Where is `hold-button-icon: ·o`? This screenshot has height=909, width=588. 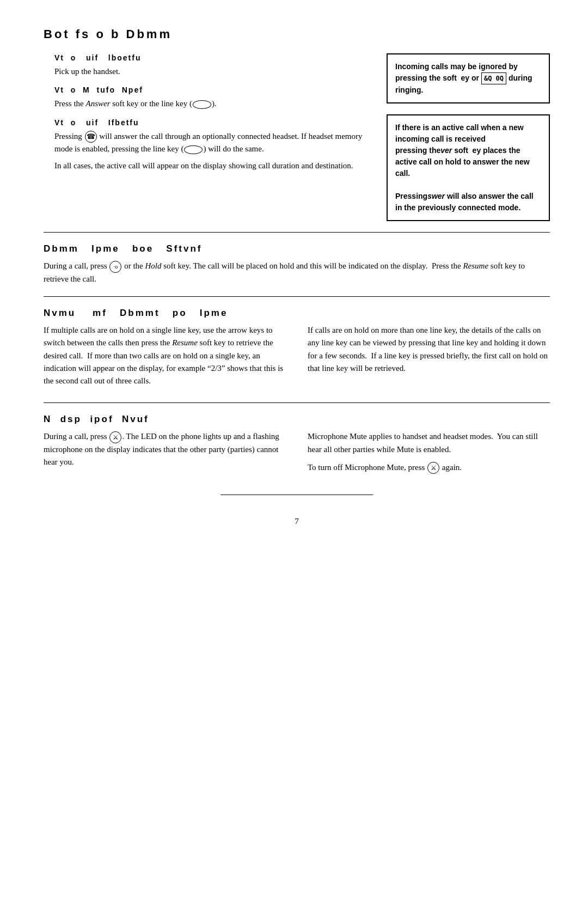 hold-button-icon: ·o is located at coordinates (115, 267).